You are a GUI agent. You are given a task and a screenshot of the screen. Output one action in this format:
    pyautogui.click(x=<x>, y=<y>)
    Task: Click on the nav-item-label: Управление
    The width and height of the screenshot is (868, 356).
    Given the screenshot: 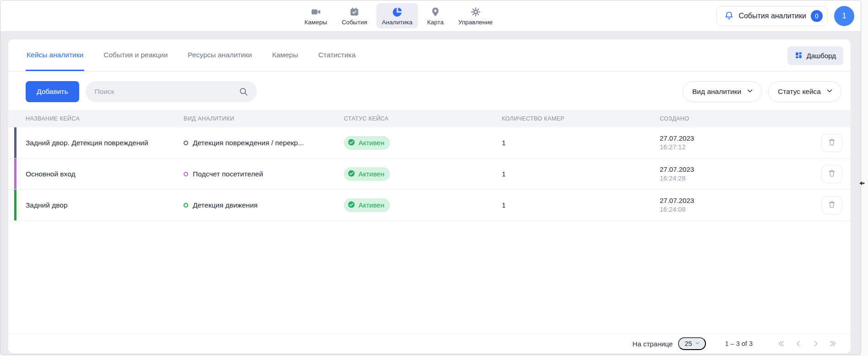 What is the action you would take?
    pyautogui.click(x=475, y=22)
    